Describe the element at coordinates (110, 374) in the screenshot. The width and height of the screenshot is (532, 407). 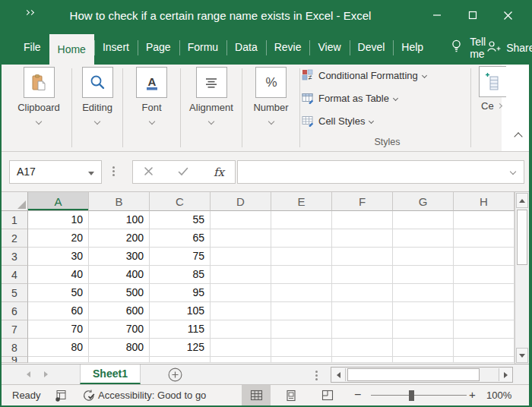
I see `sheet-tab-sheet1: Sheet1` at that location.